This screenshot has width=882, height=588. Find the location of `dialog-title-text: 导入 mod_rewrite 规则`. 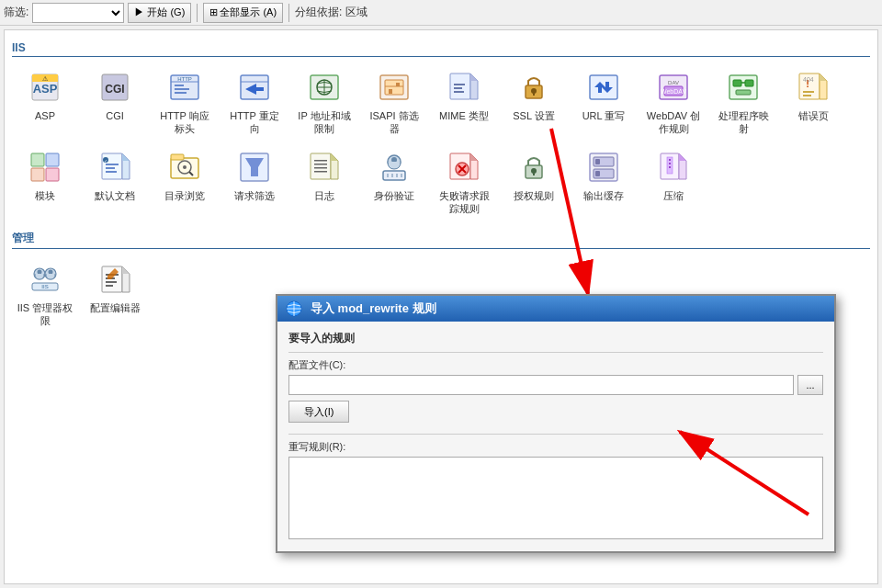

dialog-title-text: 导入 mod_rewrite 规则 is located at coordinates (373, 309).